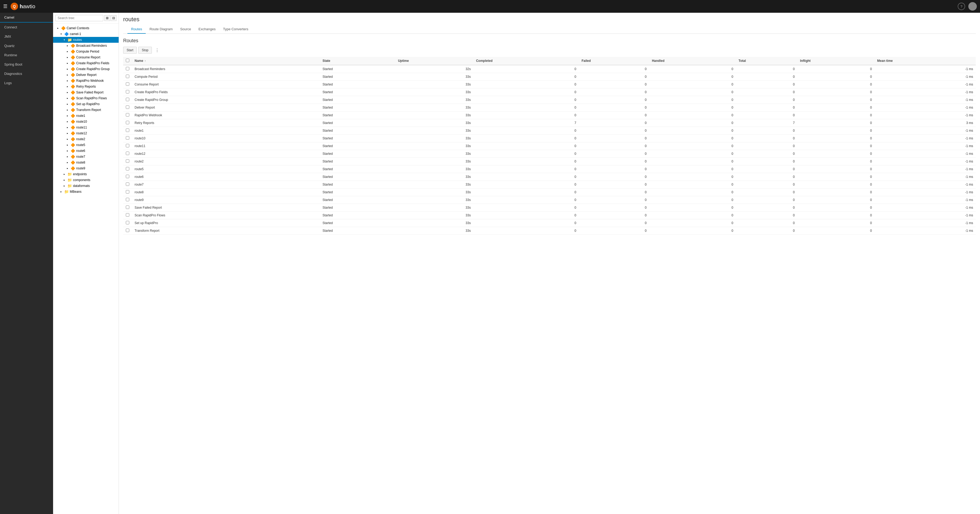 The height and width of the screenshot is (514, 980). Describe the element at coordinates (86, 133) in the screenshot. I see `tree-node-route12: ▸🔶route12` at that location.